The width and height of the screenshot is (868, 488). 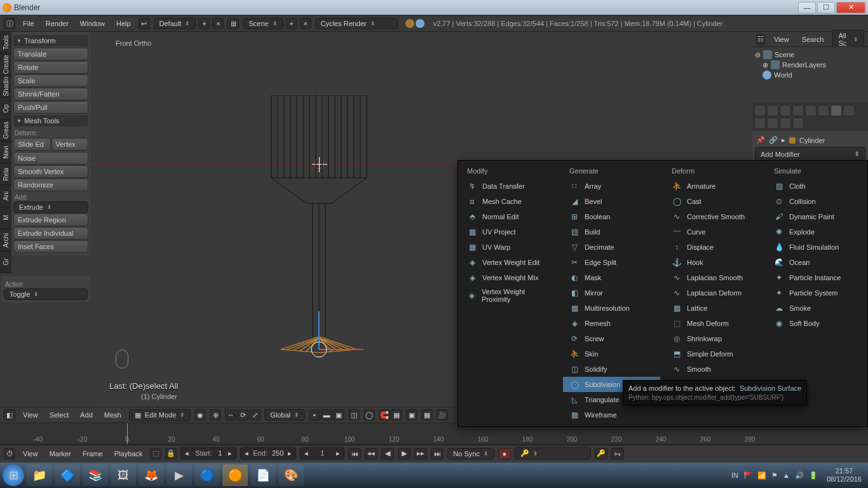 What do you see at coordinates (371, 454) in the screenshot?
I see `keyframe-prev-button: ◂◂` at bounding box center [371, 454].